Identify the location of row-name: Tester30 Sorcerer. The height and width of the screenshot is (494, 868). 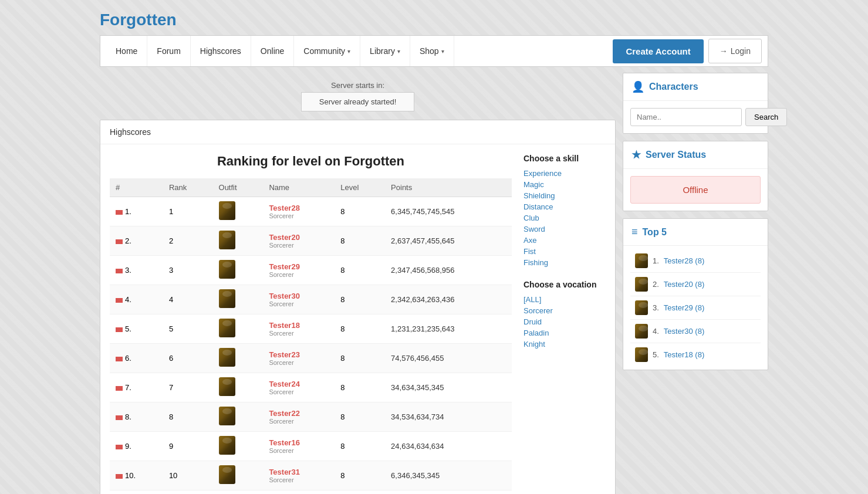
(299, 300).